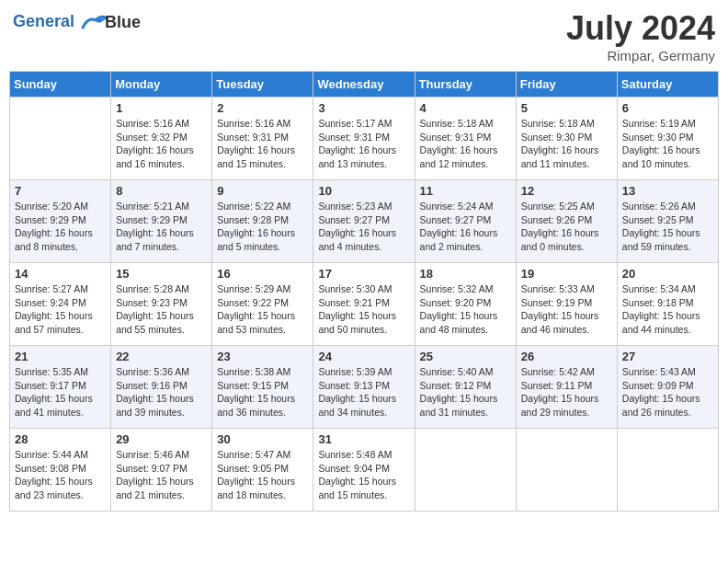 This screenshot has height=563, width=728. Describe the element at coordinates (667, 274) in the screenshot. I see `day-number: 20` at that location.